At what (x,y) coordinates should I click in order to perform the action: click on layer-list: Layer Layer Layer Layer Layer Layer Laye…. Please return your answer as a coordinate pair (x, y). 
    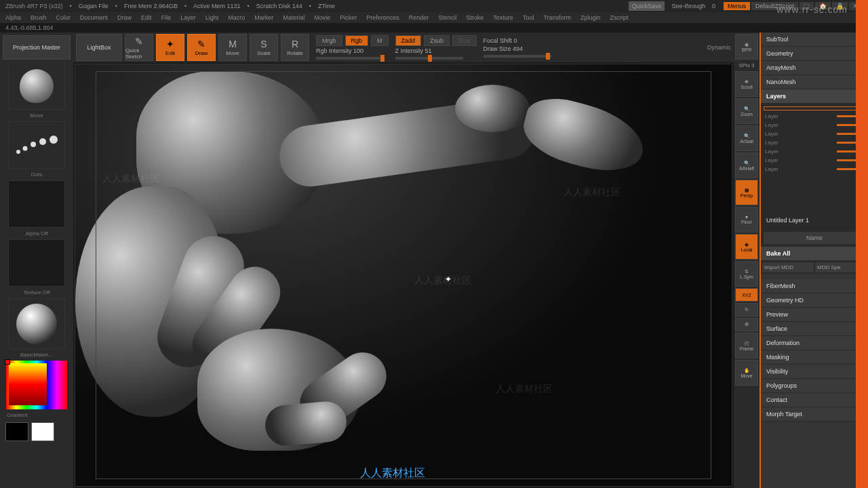
    Looking at the image, I should click on (814, 158).